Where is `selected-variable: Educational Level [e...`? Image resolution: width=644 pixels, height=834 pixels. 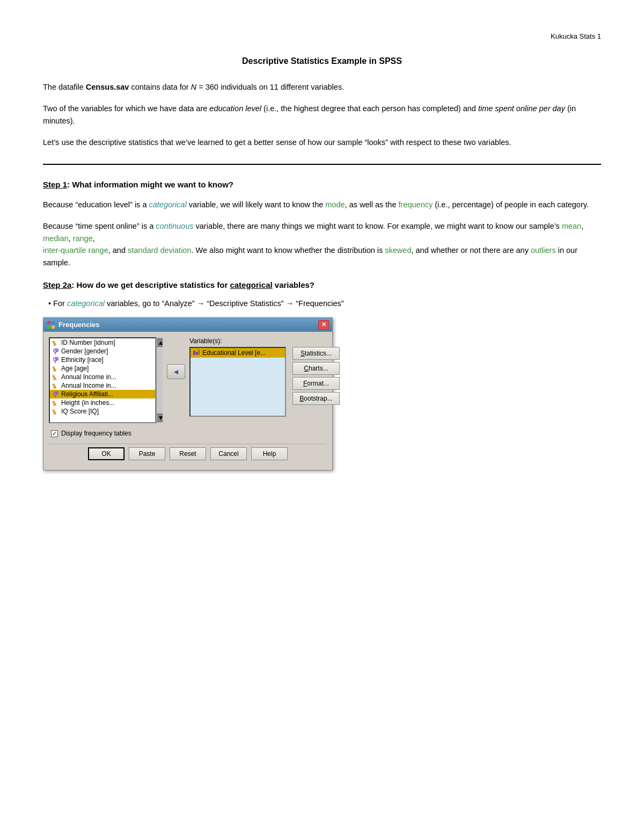 selected-variable: Educational Level [e... is located at coordinates (238, 353).